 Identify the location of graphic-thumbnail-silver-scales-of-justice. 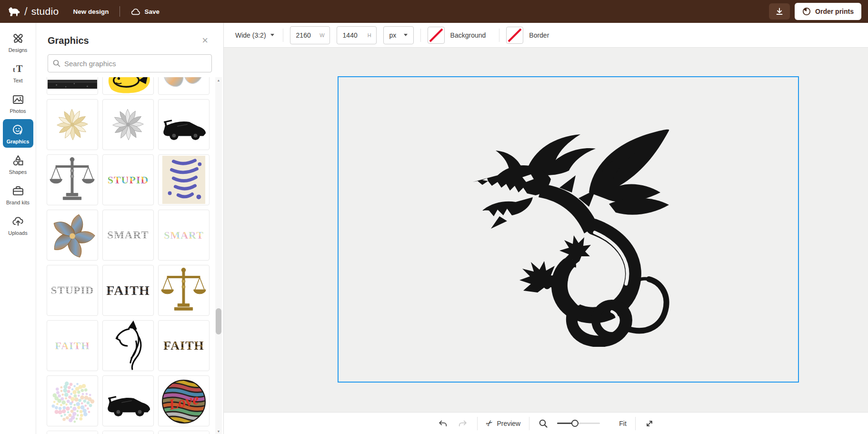
(72, 180).